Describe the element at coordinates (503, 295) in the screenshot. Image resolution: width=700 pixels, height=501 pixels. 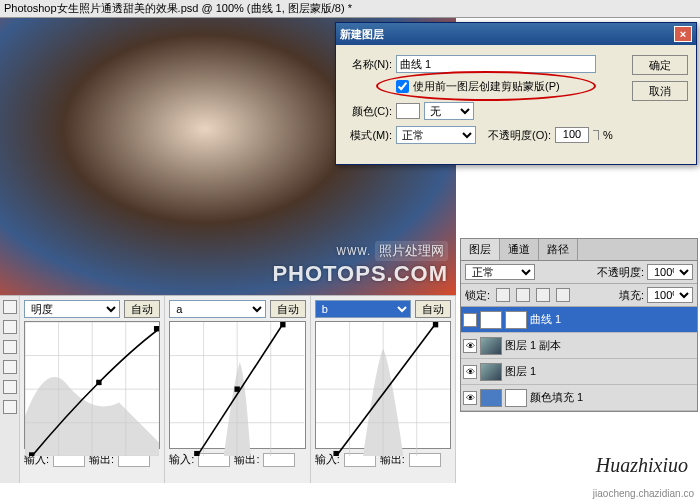
I see `lock-transparency-icon` at that location.